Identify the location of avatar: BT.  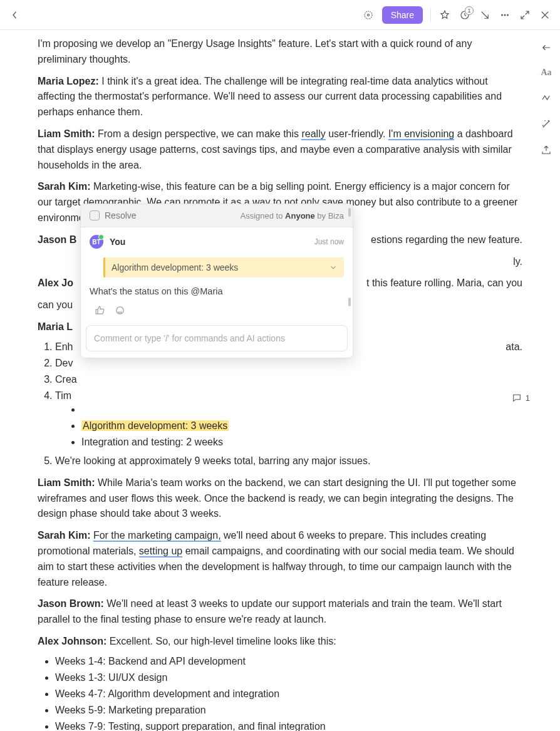
(96, 242).